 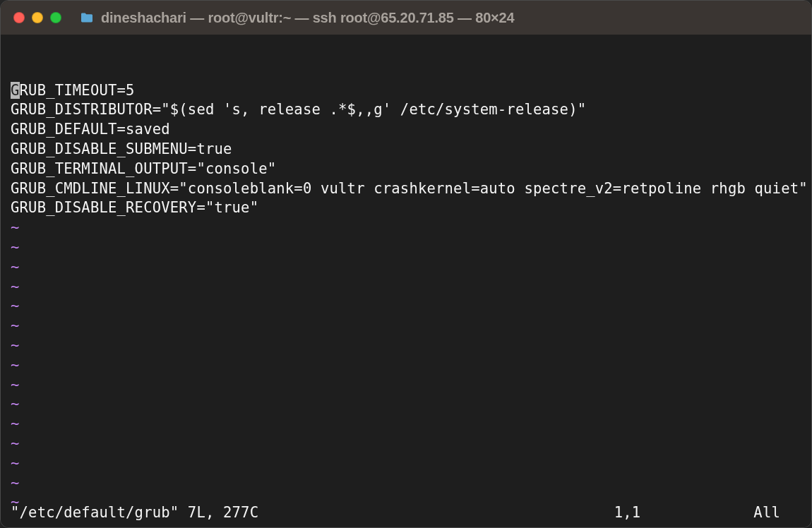 What do you see at coordinates (37, 18) in the screenshot?
I see `traffic-lights` at bounding box center [37, 18].